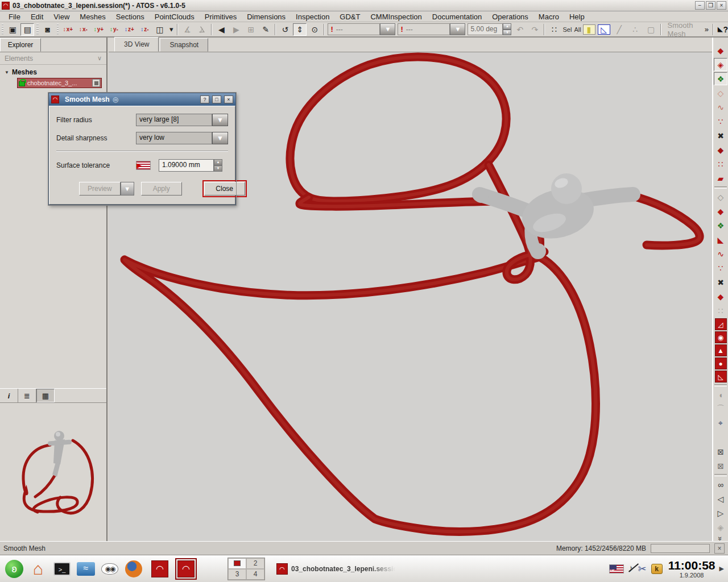 This screenshot has height=582, width=728. I want to click on atos-window-icon: ◠, so click(186, 569).